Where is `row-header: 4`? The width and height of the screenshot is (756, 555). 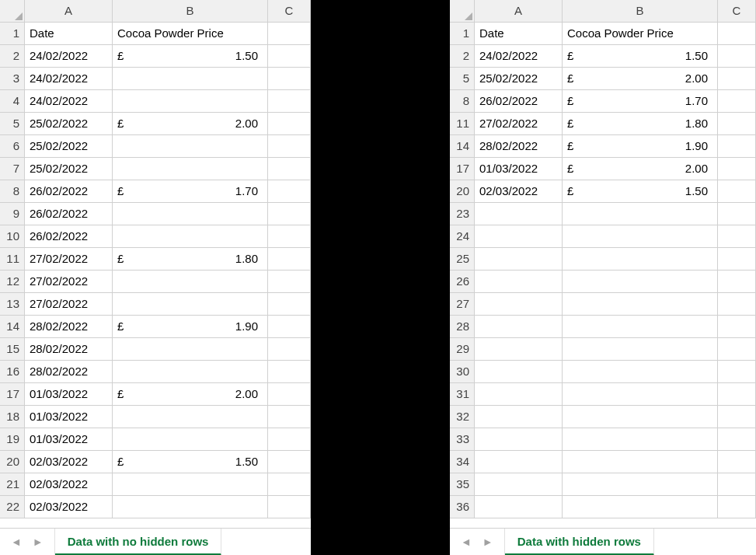
row-header: 4 is located at coordinates (12, 101).